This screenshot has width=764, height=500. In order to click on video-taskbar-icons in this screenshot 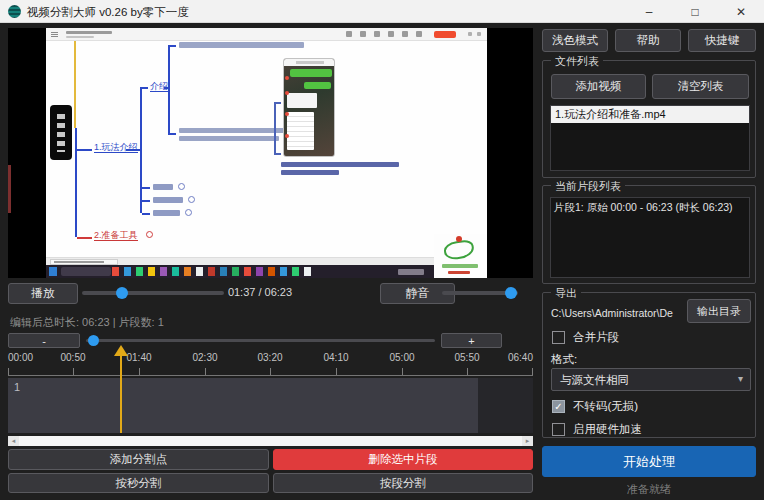, I will do `click(116, 272)`.